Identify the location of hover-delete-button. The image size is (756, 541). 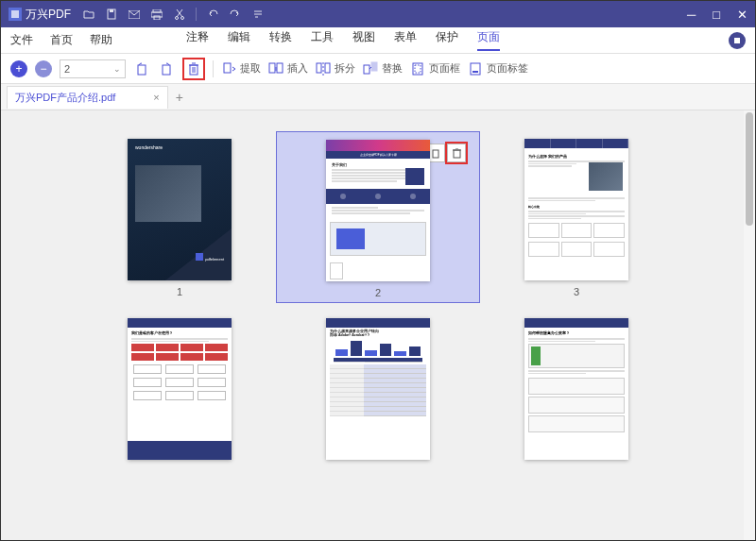
(456, 153).